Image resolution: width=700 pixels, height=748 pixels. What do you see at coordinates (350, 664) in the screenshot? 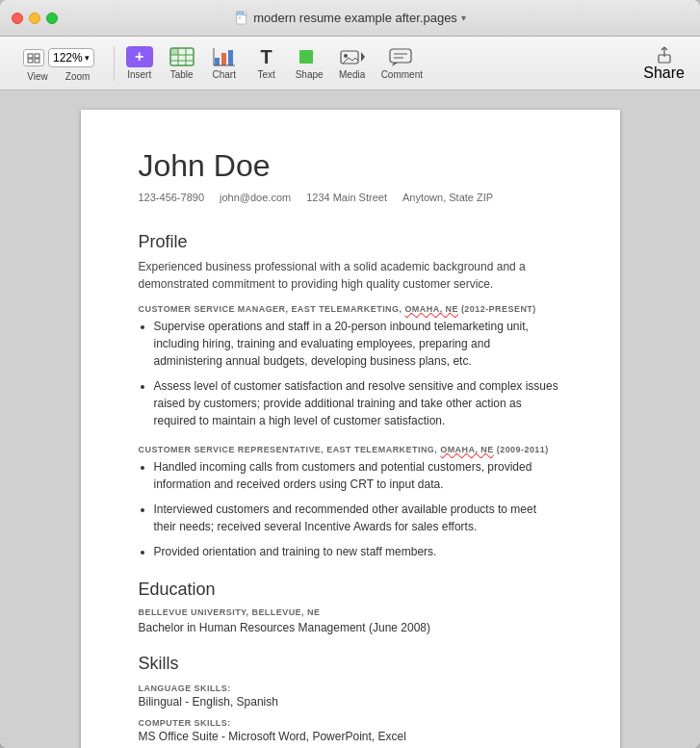
I see `skills-heading: Skills` at bounding box center [350, 664].